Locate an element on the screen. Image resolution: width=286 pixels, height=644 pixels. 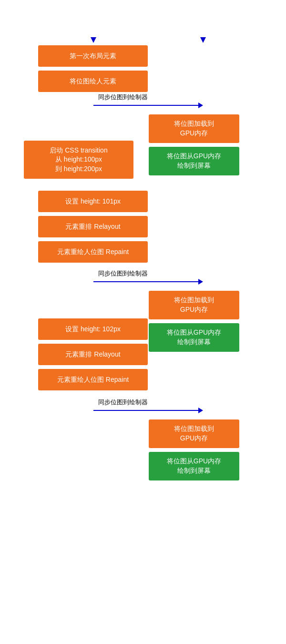
arrow-head-a3 is located at coordinates (201, 410).